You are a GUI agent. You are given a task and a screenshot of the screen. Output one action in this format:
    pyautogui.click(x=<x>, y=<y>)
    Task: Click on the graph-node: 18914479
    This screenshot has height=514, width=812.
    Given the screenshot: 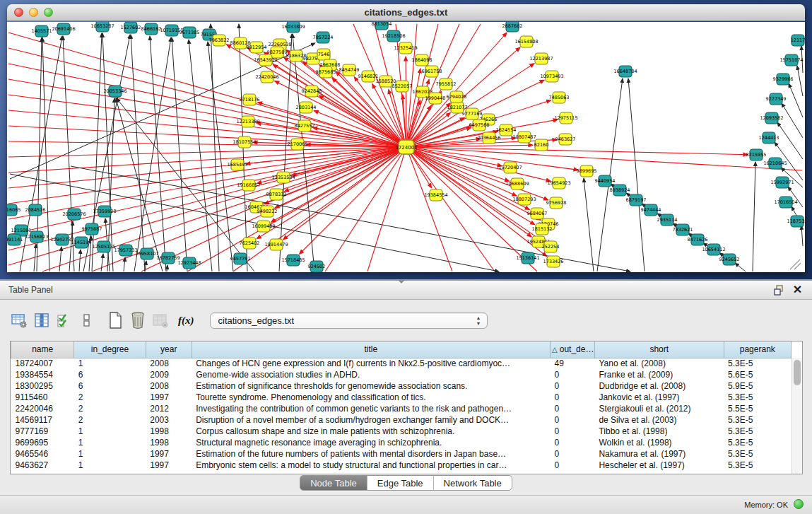 What is the action you would take?
    pyautogui.click(x=276, y=245)
    